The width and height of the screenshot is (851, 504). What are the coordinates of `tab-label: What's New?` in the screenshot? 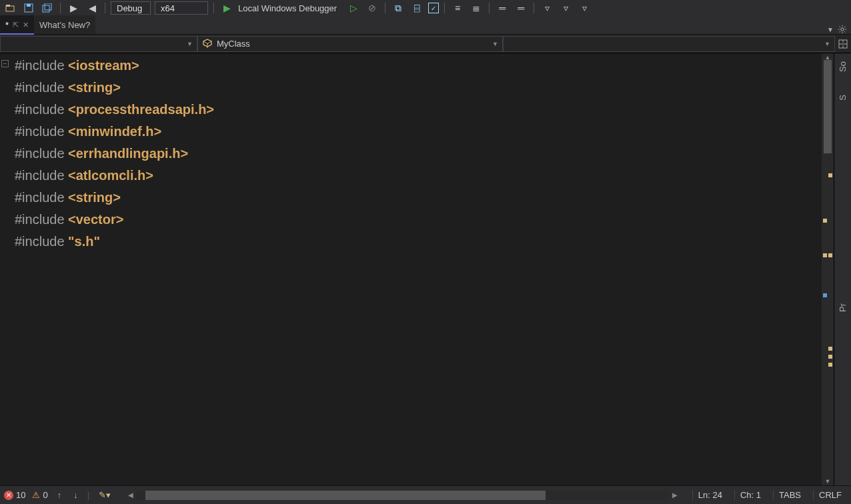 It's located at (65, 25).